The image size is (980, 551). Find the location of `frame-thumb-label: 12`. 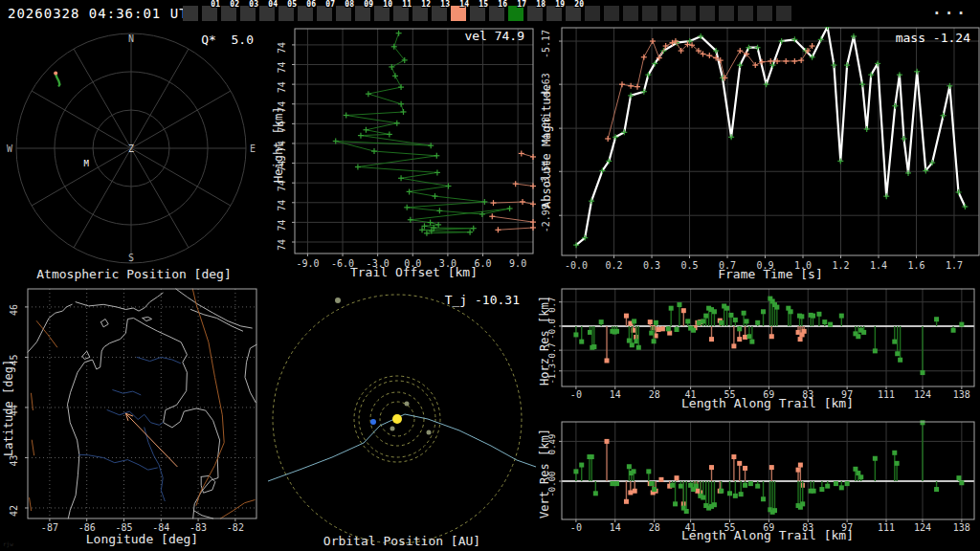

frame-thumb-label: 12 is located at coordinates (426, 4).